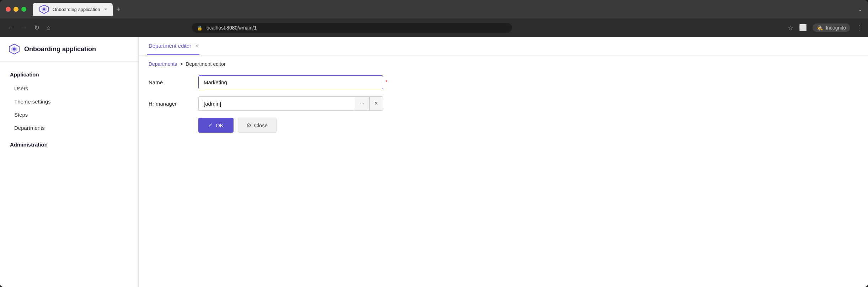 The height and width of the screenshot is (287, 868). What do you see at coordinates (37, 28) in the screenshot?
I see `refresh-button: ↻` at bounding box center [37, 28].